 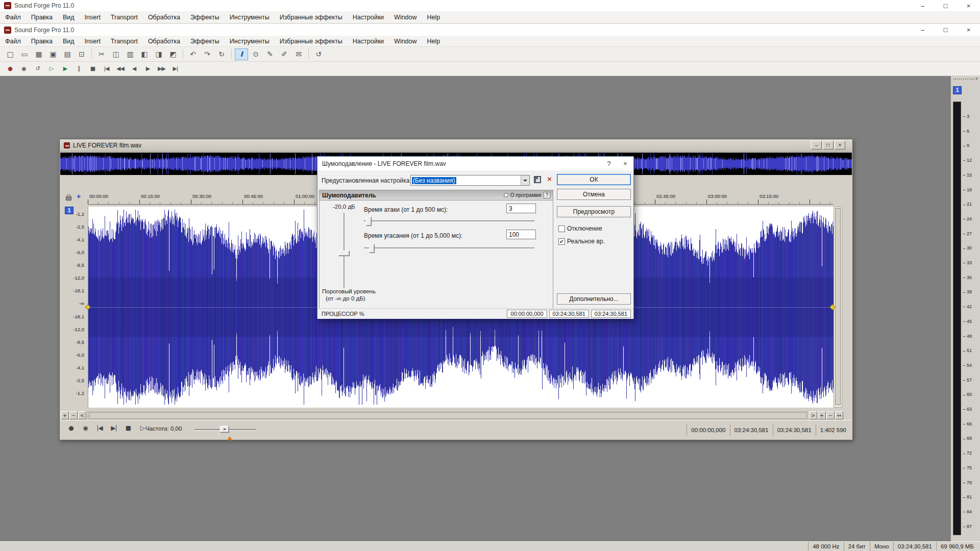 What do you see at coordinates (241, 54) in the screenshot?
I see `edit-tool-icon: I` at bounding box center [241, 54].